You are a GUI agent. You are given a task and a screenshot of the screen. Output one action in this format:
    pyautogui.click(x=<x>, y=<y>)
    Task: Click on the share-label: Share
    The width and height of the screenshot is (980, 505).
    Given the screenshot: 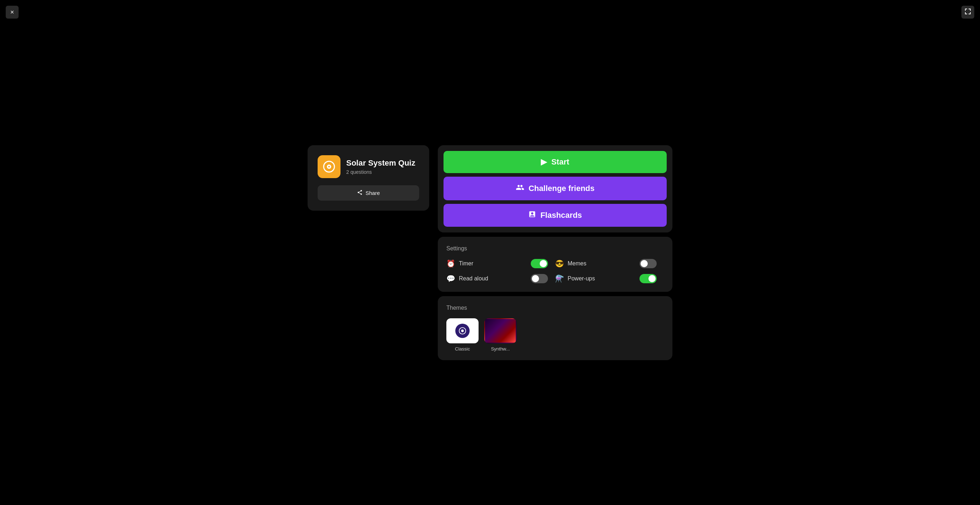 What is the action you would take?
    pyautogui.click(x=373, y=193)
    